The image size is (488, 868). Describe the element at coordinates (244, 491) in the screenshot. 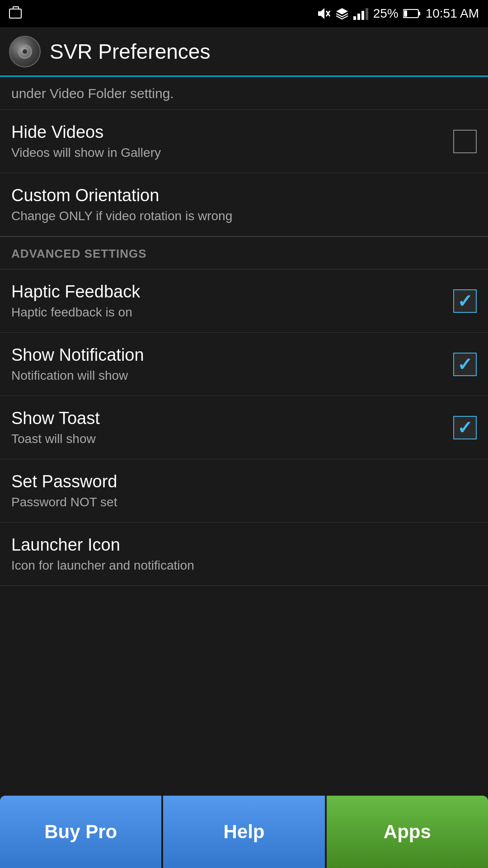

I see `set-password-item: Set Password Password NOT set` at that location.